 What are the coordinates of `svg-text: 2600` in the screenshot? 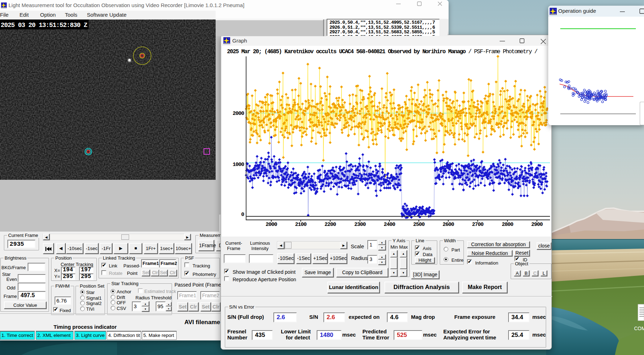 It's located at (448, 225).